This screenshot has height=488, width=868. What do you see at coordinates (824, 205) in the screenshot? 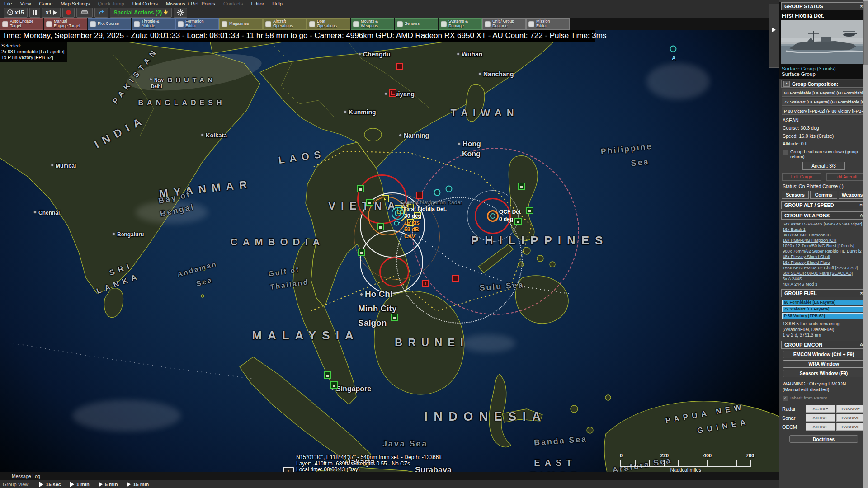
I see `group-alt-speed-header: GROUP ALT / SPEED` at bounding box center [824, 205].